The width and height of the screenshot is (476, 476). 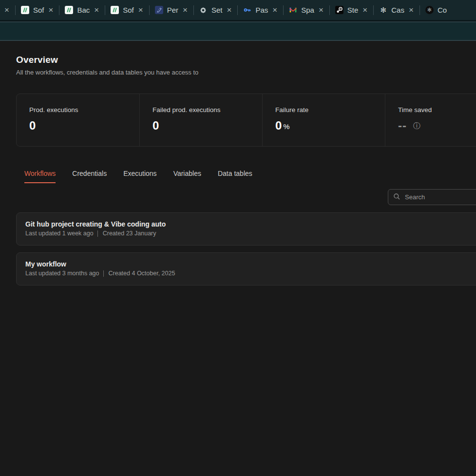 What do you see at coordinates (204, 10) in the screenshot?
I see `gear-icon` at bounding box center [204, 10].